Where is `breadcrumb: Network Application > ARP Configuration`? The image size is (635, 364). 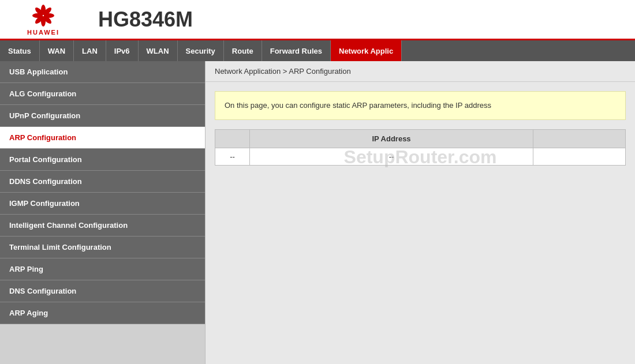
breadcrumb: Network Application > ARP Configuration is located at coordinates (420, 72).